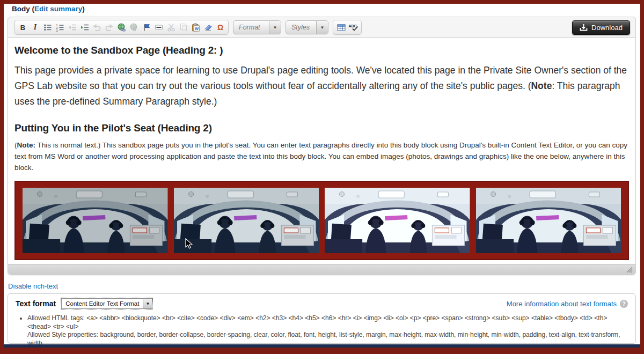  Describe the element at coordinates (47, 27) in the screenshot. I see `bulleted-list-button` at that location.